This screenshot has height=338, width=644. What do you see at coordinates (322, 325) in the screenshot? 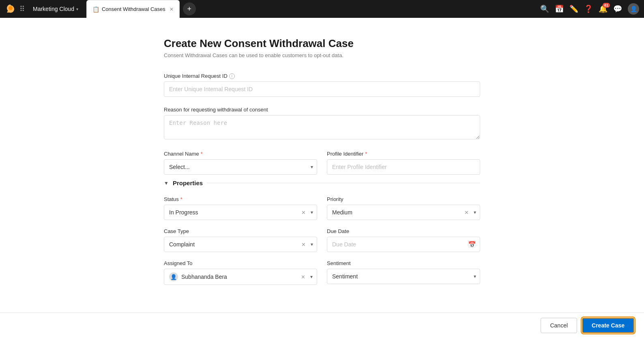
I see `footer-bar: Cancel Create Case` at bounding box center [322, 325].